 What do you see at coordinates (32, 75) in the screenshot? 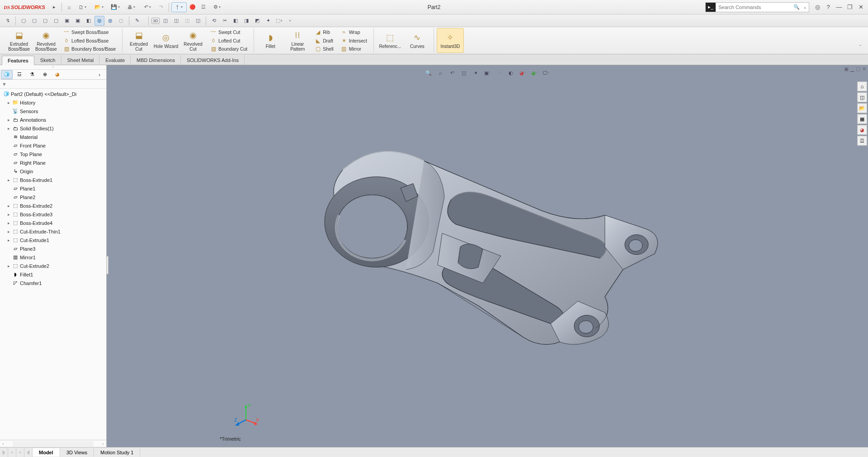
I see `tree-tab-config-icon: ⚗` at bounding box center [32, 75].